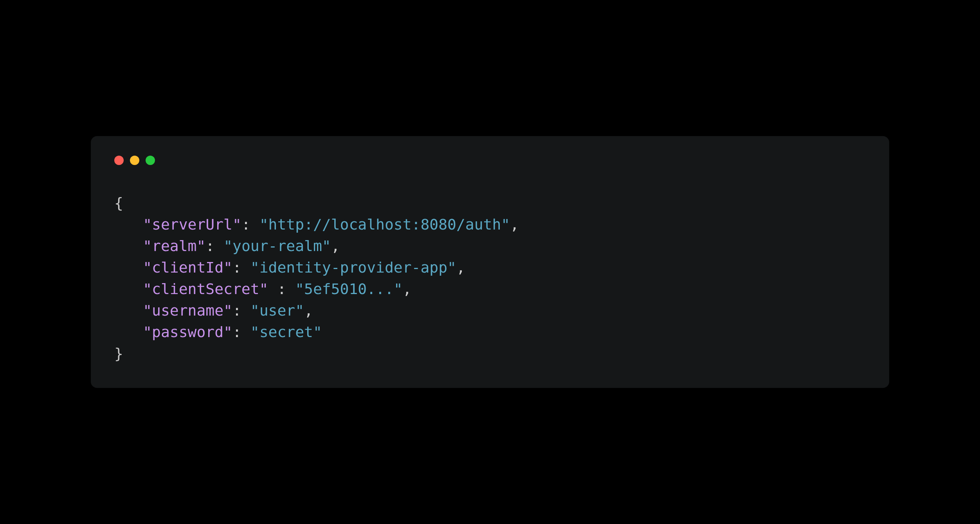 The width and height of the screenshot is (980, 524). Describe the element at coordinates (353, 267) in the screenshot. I see `json-value: "identity-provider-app"` at that location.